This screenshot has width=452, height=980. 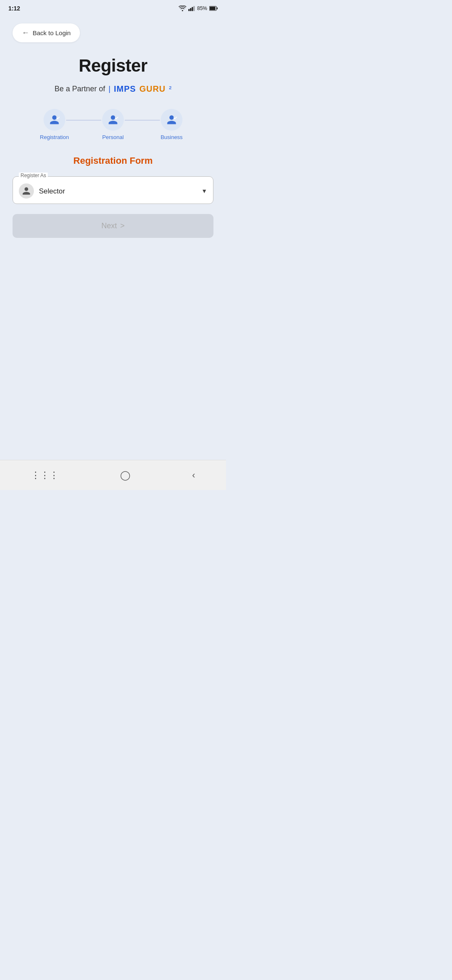 I want to click on step-registration: Registration, so click(x=54, y=125).